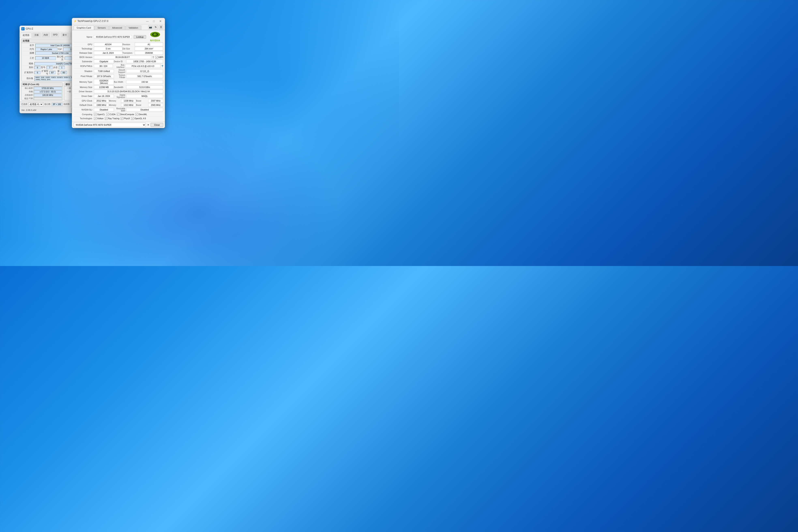  What do you see at coordinates (114, 118) in the screenshot?
I see `gpuz-ray-tracing-label: Ray Tracing` at bounding box center [114, 118].